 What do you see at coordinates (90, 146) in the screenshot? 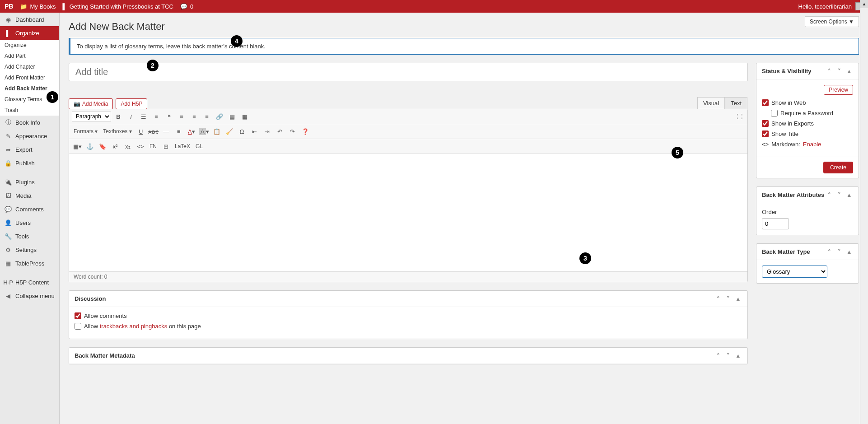
I see `anchor-button: ⚓` at bounding box center [90, 146].